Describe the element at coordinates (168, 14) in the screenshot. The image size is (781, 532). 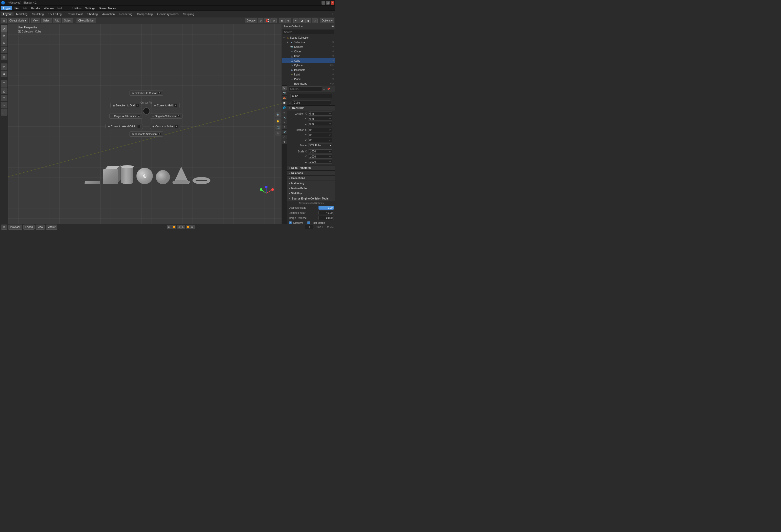
I see `tab-geo-nodes: Geometry Nodes` at that location.